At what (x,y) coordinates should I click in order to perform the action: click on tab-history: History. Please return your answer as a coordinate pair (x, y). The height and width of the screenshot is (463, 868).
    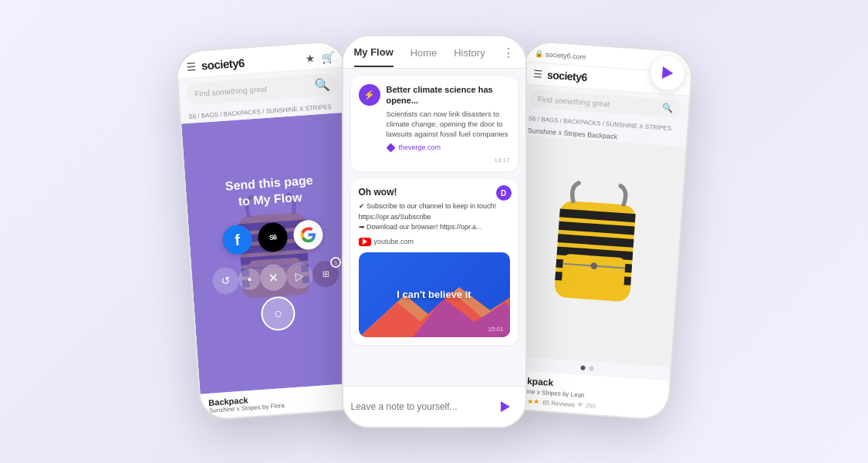
    Looking at the image, I should click on (469, 57).